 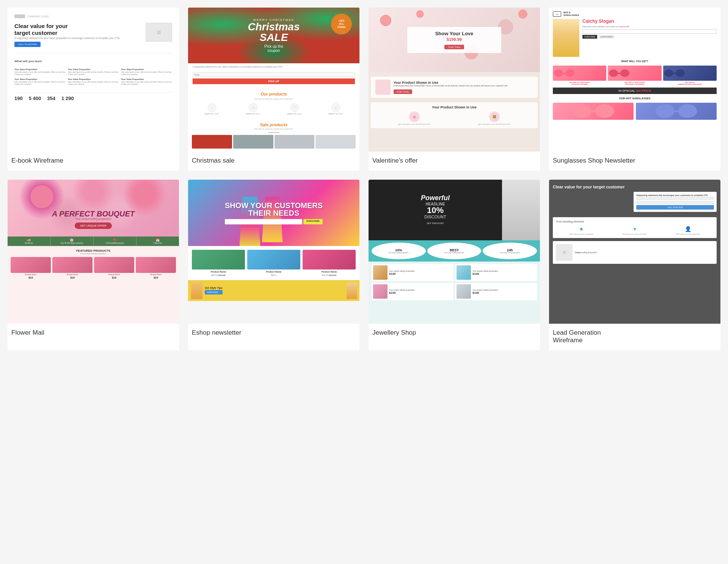 What do you see at coordinates (413, 273) in the screenshot?
I see `jewellery-feature-product-1: Your unique selling proposition $100` at bounding box center [413, 273].